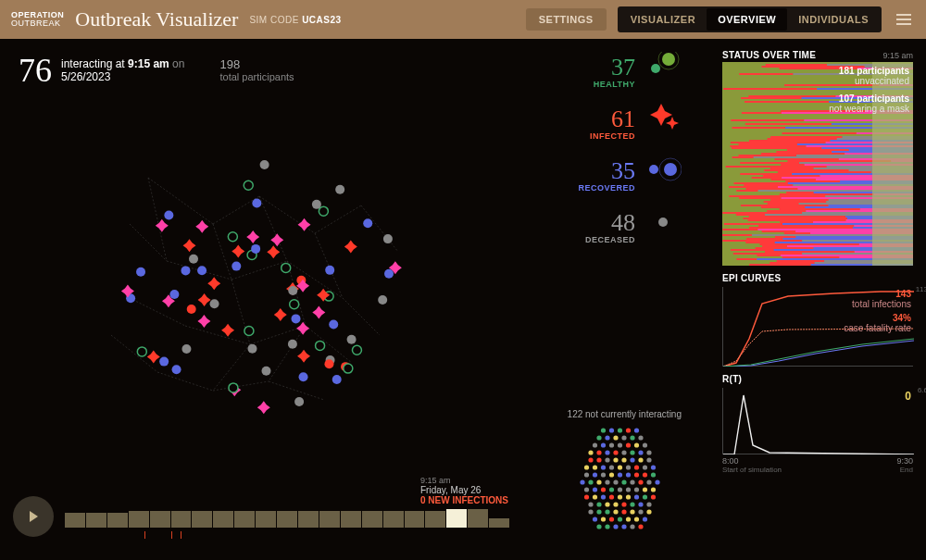 The image size is (926, 560). What do you see at coordinates (294, 20) in the screenshot?
I see `sim-code-label: SIM CODE UCAS23` at bounding box center [294, 20].